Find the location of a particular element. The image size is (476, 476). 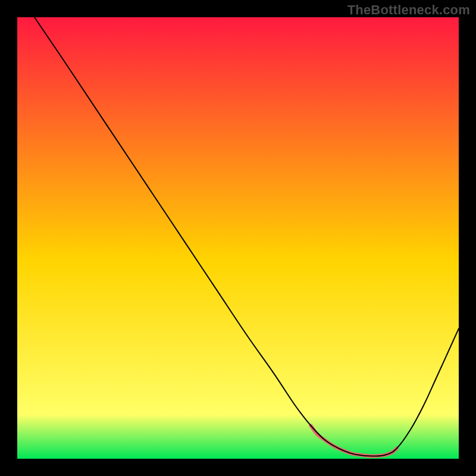

watermark-text: TheBottleneck.com is located at coordinates (409, 10).